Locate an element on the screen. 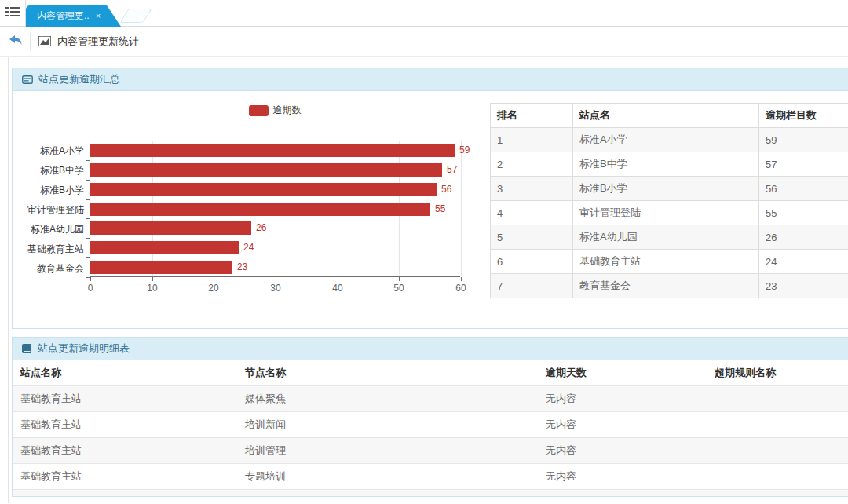 The height and width of the screenshot is (504, 848). table-row: 基础教育主站培训新闻无内容 is located at coordinates (430, 425).